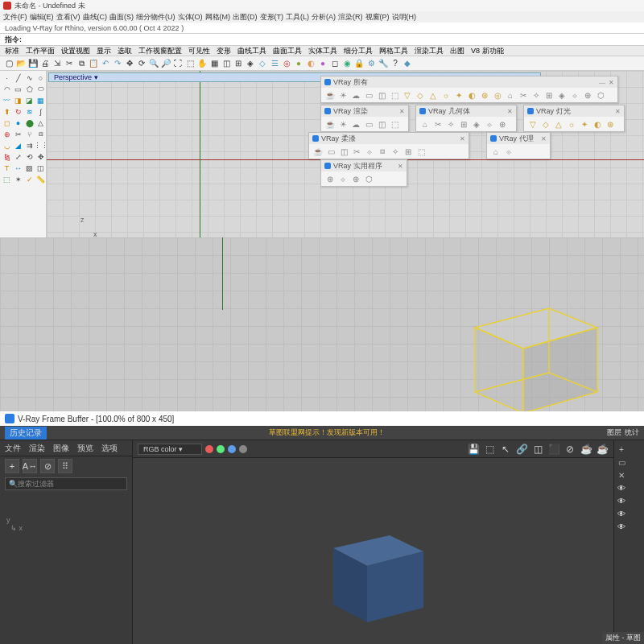  I want to click on panel-vray-render: VRay 渲染✕ ☕☀☁▭◫⬚, so click(365, 118).